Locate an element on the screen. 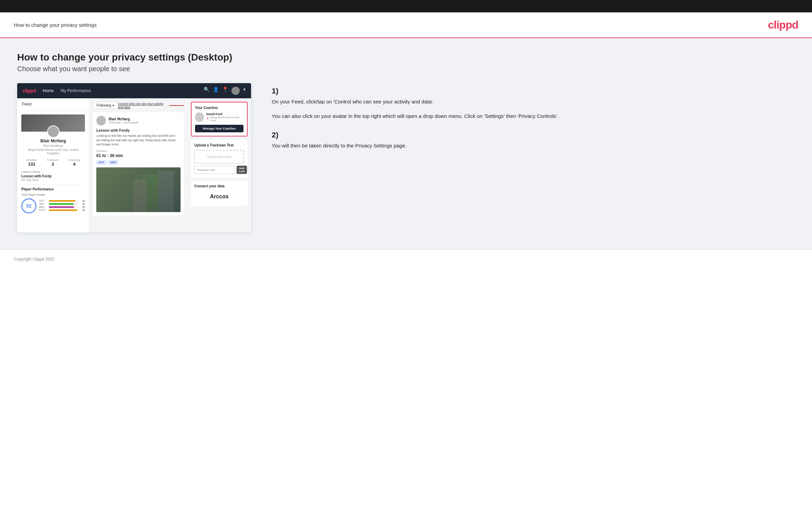  bar-ott: OTT 90 is located at coordinates (62, 201).